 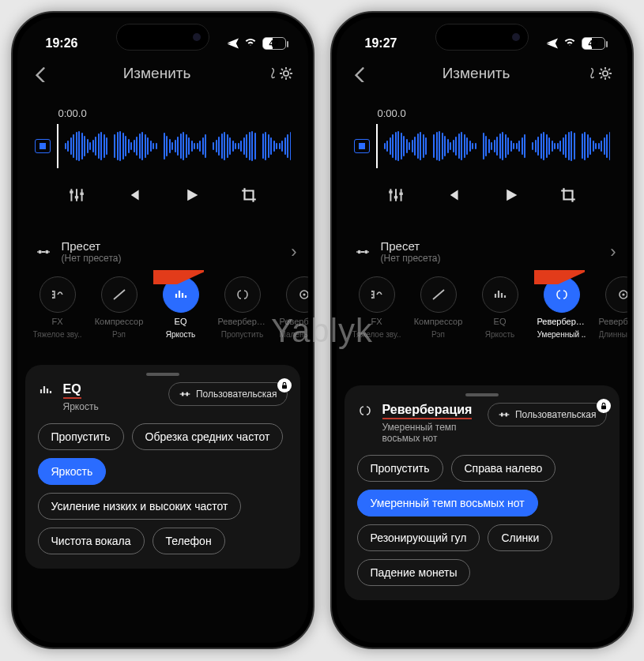 I want to click on dynamic-island, so click(x=163, y=37).